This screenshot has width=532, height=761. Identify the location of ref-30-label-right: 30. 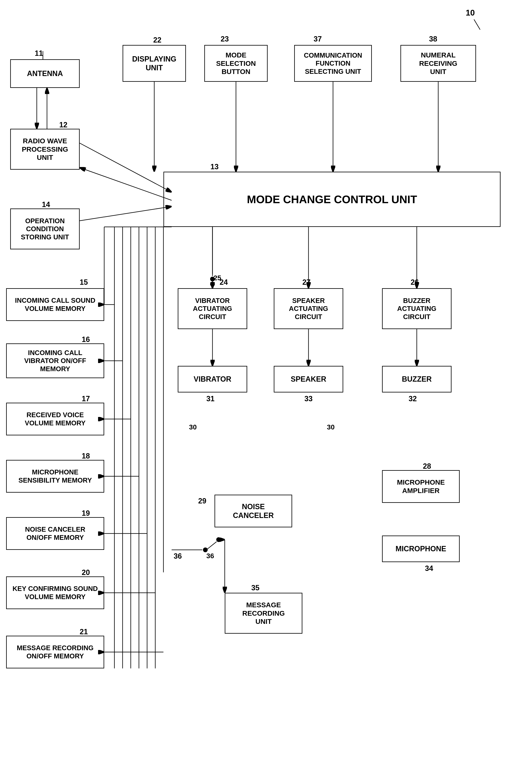
(331, 427).